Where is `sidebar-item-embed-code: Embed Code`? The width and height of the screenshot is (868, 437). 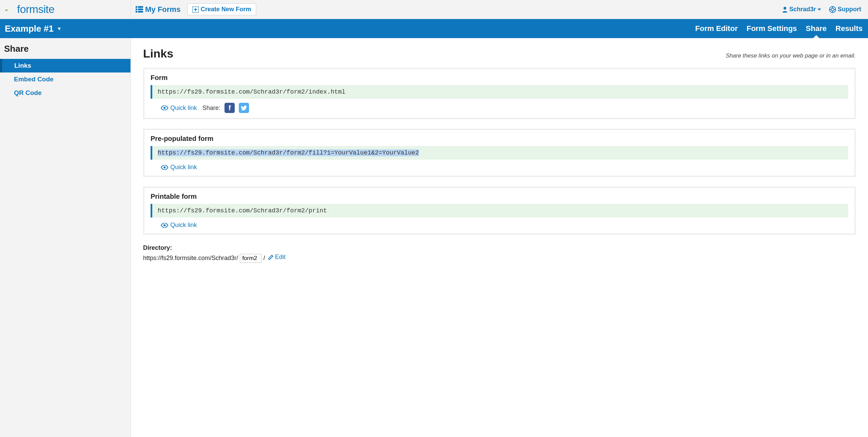
sidebar-item-embed-code: Embed Code is located at coordinates (65, 79).